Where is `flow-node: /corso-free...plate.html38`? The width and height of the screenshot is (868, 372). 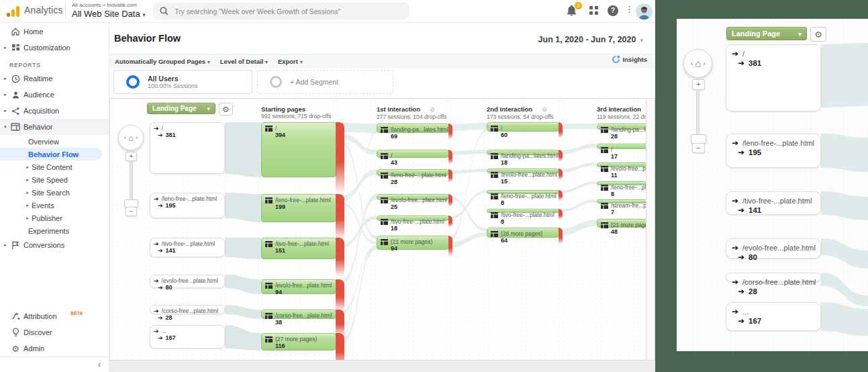
flow-node: /corso-free...plate.html38 is located at coordinates (299, 314).